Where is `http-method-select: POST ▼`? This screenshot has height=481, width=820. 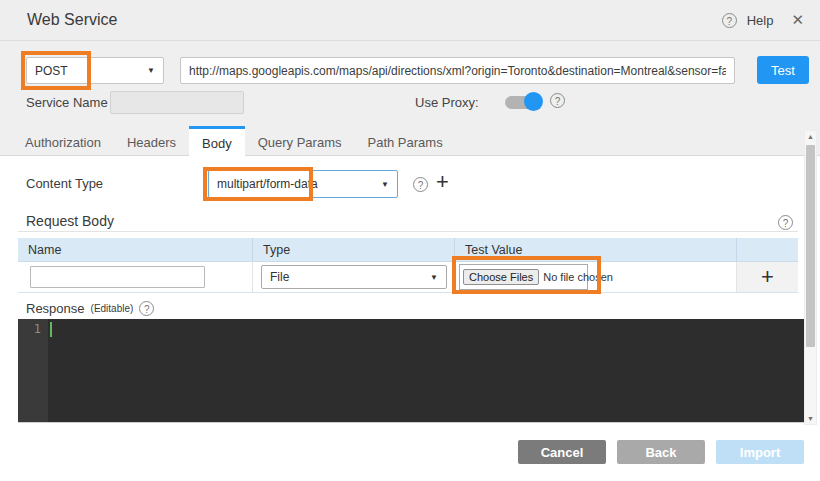 http-method-select: POST ▼ is located at coordinates (95, 70).